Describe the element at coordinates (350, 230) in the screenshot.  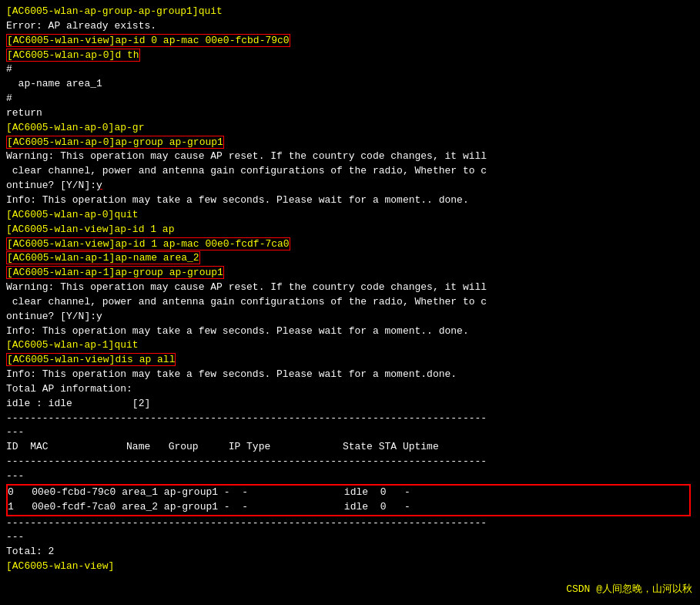
I see `line-16: [AC6005-wlan-view]ap-id 1 ap` at that location.